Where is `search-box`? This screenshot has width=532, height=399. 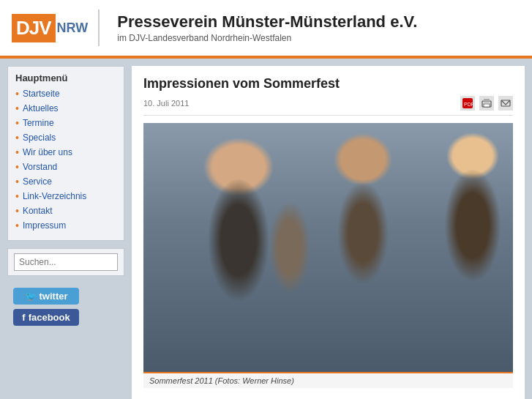 search-box is located at coordinates (66, 262).